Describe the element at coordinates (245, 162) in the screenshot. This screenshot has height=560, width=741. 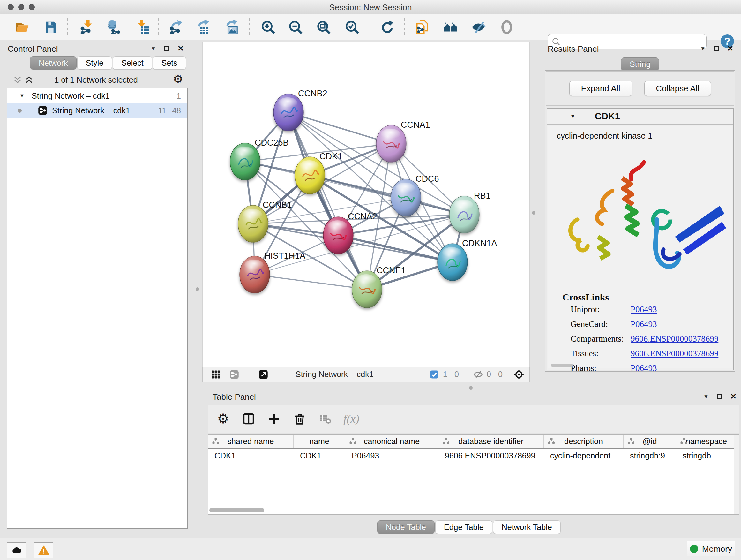
I see `network-node-CDC25B` at that location.